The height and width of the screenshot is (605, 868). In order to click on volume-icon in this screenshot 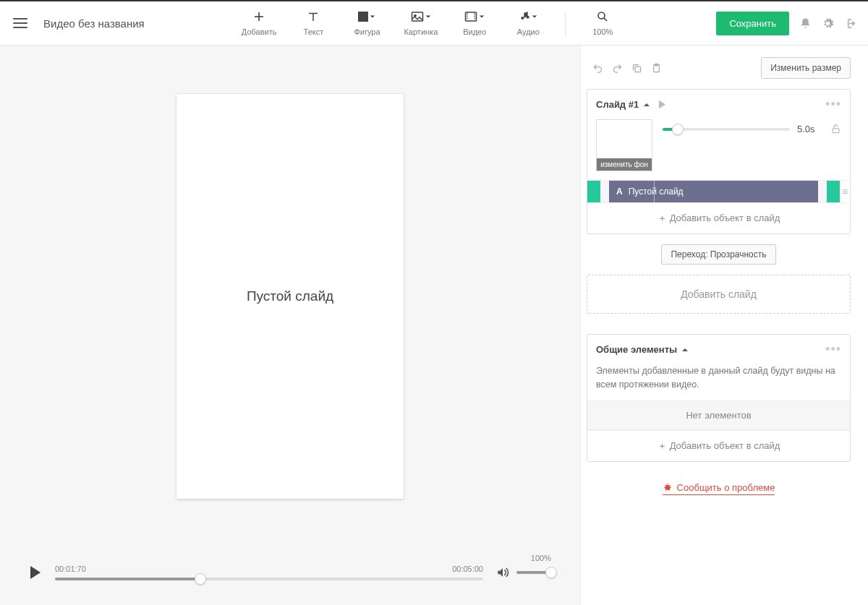, I will do `click(503, 572)`.